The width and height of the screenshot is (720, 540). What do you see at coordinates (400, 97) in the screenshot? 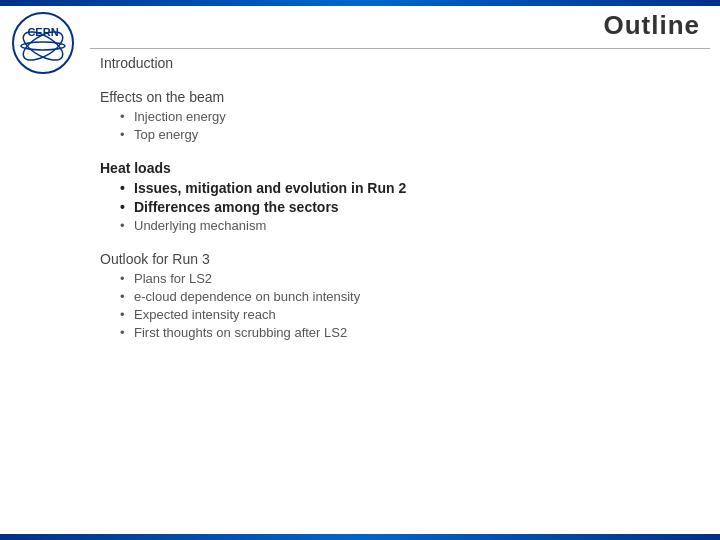
I see `effects-title: Effects on the beam` at bounding box center [400, 97].